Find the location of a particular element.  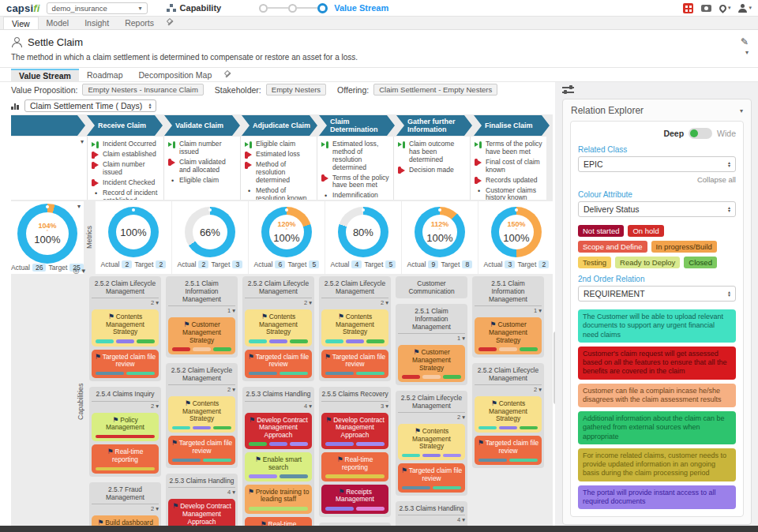

stage-arrow-gather-further-information: Gather further Information is located at coordinates (434, 126).